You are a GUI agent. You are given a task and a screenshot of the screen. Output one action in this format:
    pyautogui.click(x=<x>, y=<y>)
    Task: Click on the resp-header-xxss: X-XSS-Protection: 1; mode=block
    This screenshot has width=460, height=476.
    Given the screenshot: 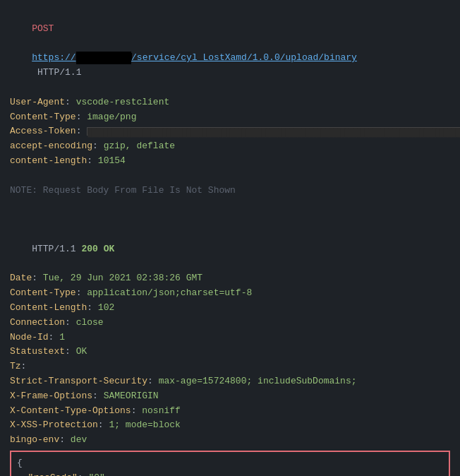 What is the action you would take?
    pyautogui.click(x=230, y=425)
    